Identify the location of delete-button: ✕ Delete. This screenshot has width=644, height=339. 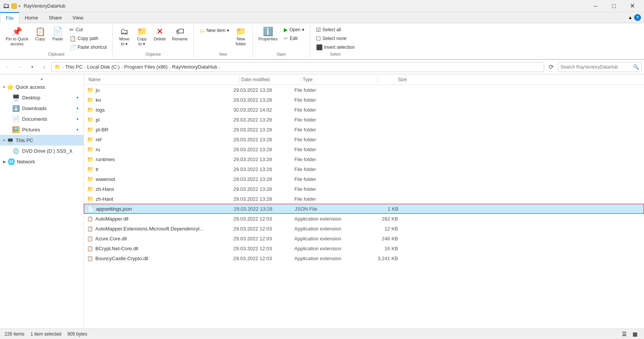
(160, 34).